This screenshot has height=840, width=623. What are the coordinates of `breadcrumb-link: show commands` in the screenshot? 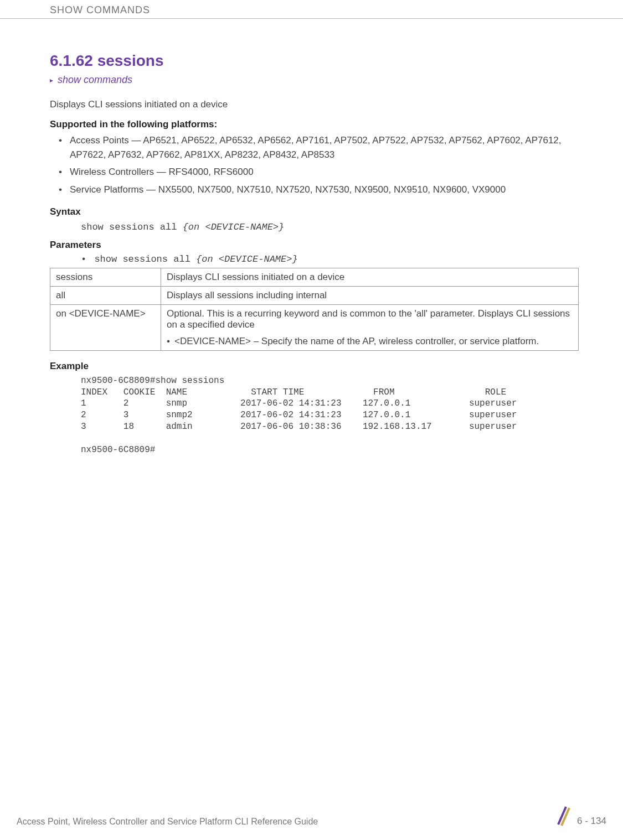 It's located at (318, 80).